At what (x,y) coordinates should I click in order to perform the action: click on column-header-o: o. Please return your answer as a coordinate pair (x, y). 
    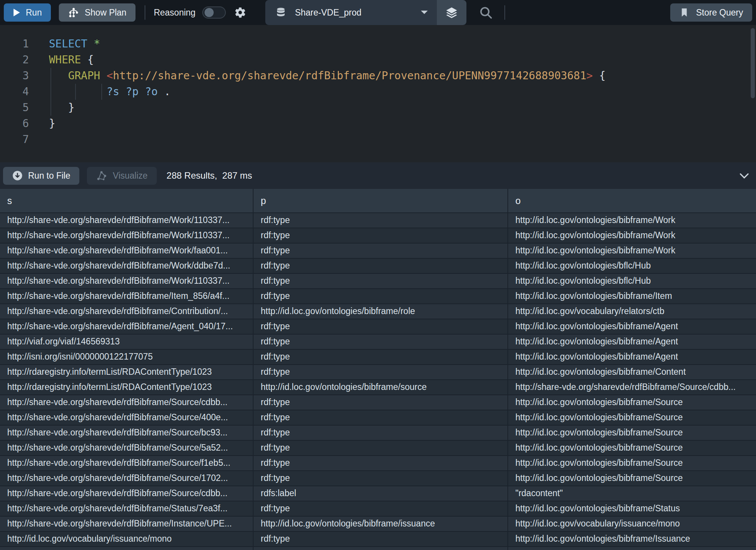
    Looking at the image, I should click on (632, 201).